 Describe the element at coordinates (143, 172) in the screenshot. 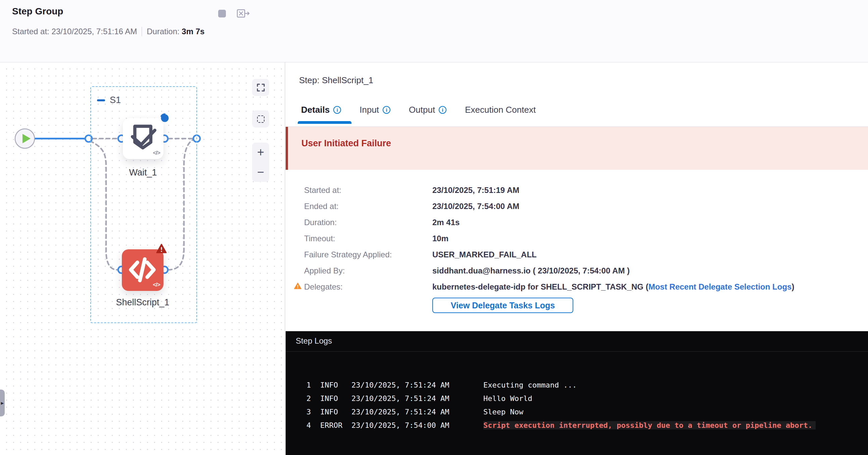

I see `node-label-wait-1: Wait_1` at that location.